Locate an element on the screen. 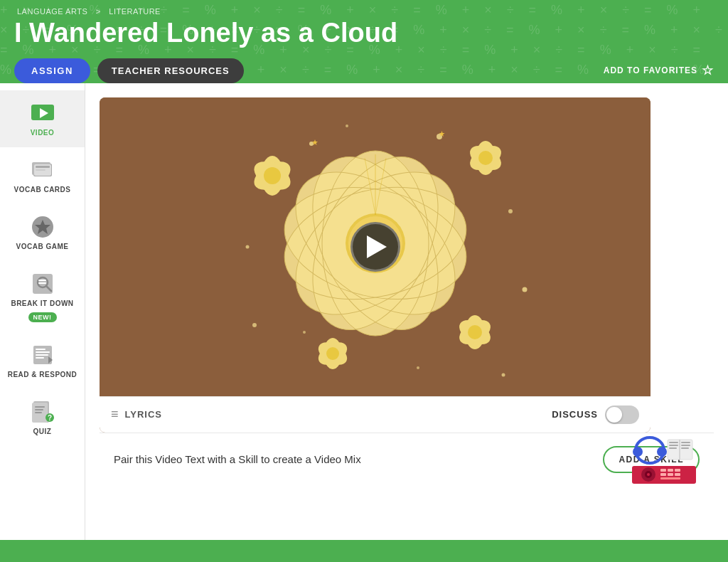 This screenshot has height=562, width=728. discuss-toggle-switch is located at coordinates (622, 415).